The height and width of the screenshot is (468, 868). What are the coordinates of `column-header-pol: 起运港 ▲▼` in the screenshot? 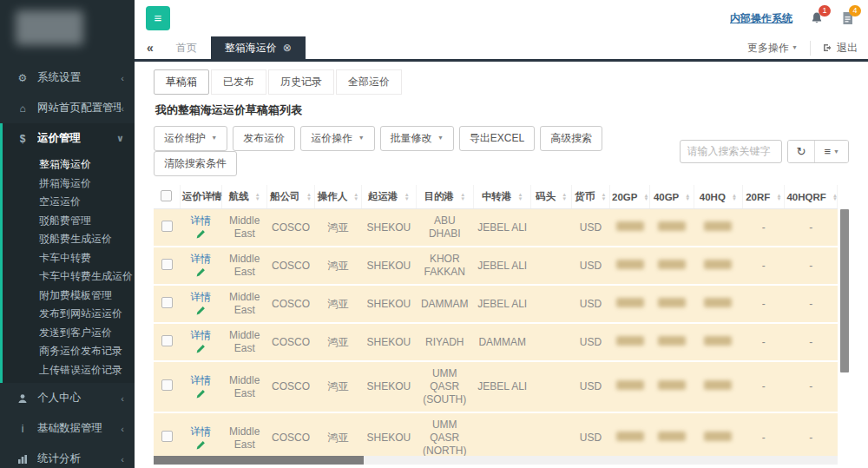 It's located at (389, 197).